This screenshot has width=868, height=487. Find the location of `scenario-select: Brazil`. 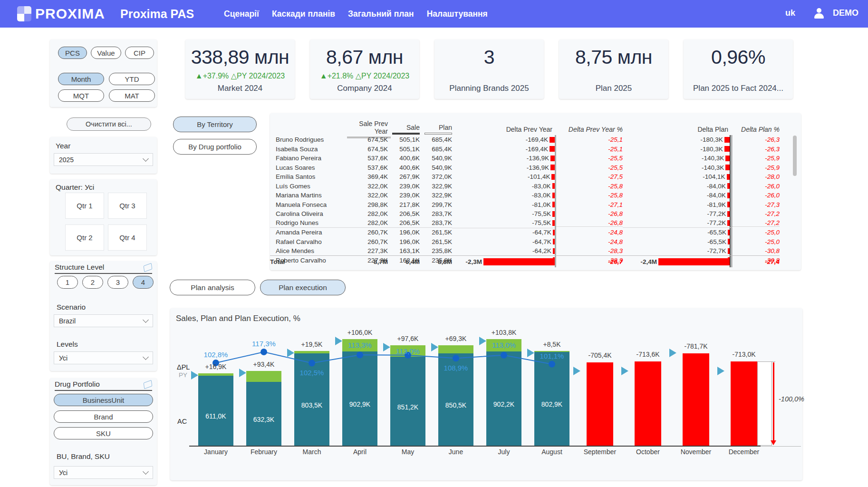

scenario-select: Brazil is located at coordinates (104, 321).